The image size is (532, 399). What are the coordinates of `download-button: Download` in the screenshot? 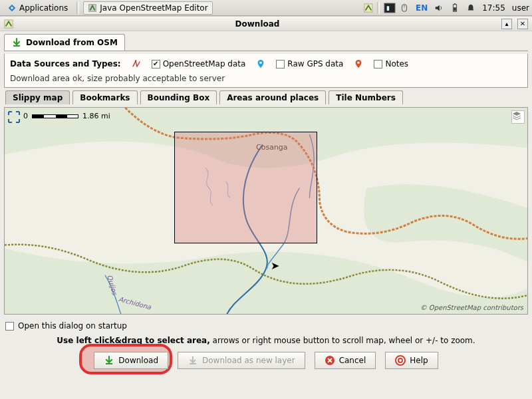 It's located at (131, 360).